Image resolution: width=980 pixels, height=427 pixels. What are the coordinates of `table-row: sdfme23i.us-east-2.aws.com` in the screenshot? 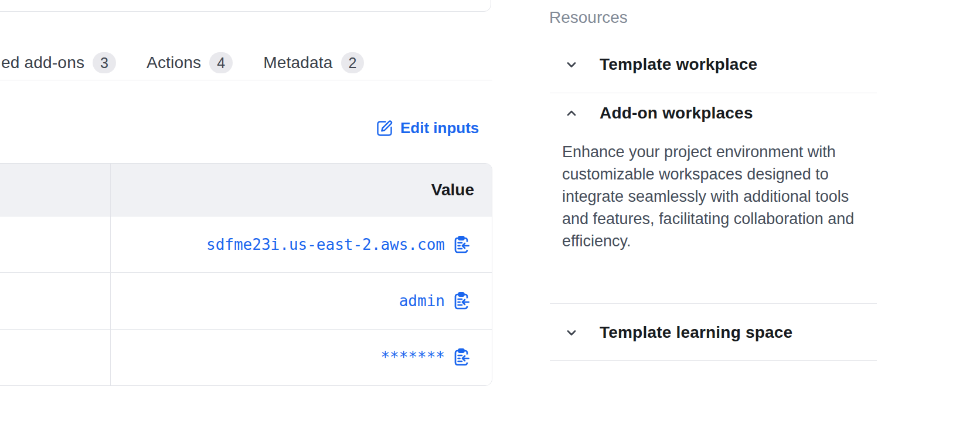 It's located at (246, 244).